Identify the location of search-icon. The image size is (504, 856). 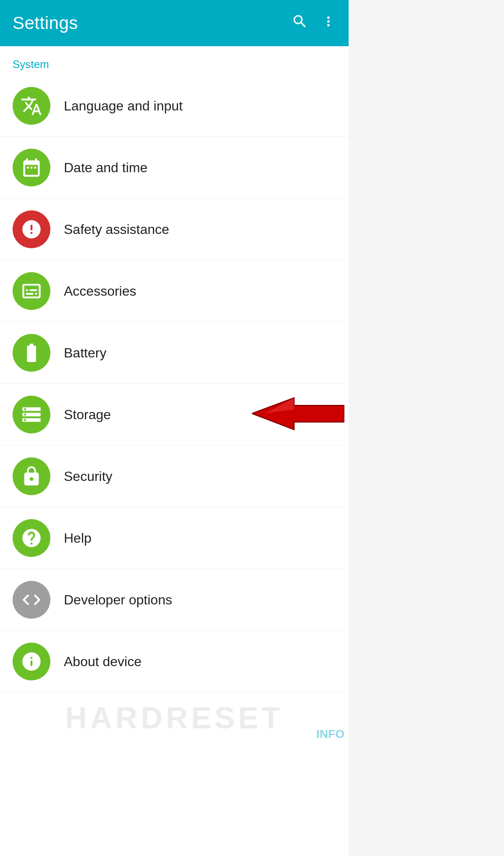
(300, 24).